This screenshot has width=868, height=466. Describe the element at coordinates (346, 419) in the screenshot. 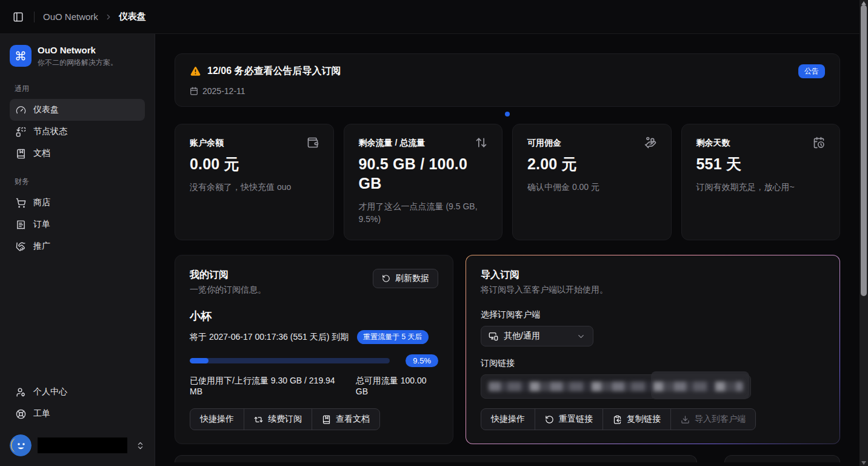

I see `view-docs-button: 查看文档` at that location.